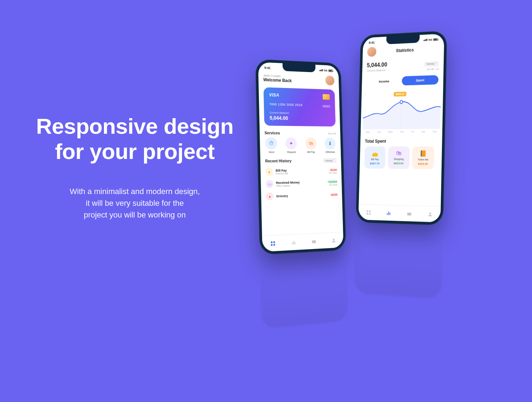 This screenshot has height=402, width=532. Describe the element at coordinates (301, 157) in the screenshot. I see `phone-home: 9:41 5G Jane Cooper, Welcome Back VISA 7…` at that location.